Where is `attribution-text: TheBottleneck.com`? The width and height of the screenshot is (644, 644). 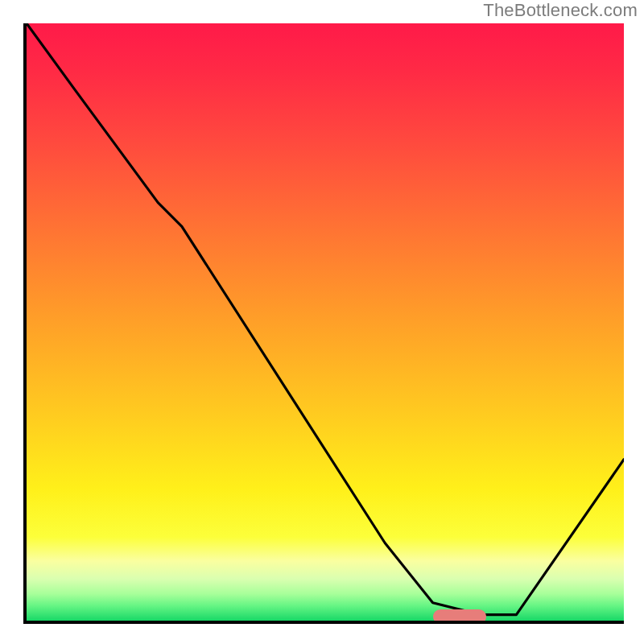 attribution-text: TheBottleneck.com is located at coordinates (560, 10).